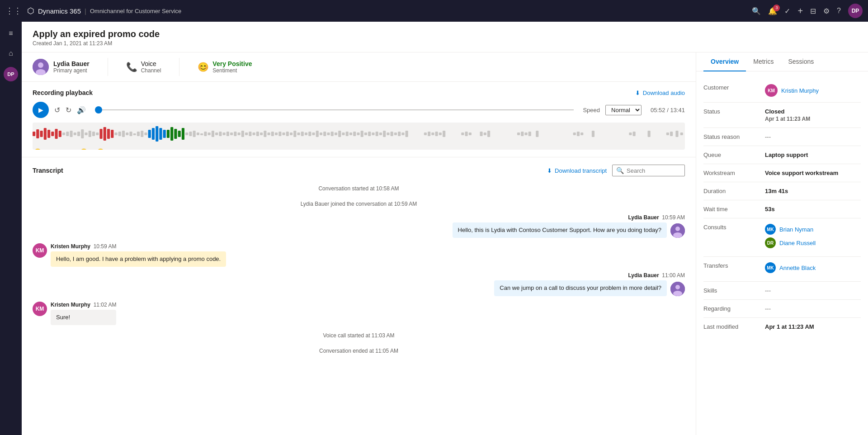  Describe the element at coordinates (445, 34) in the screenshot. I see `case-title: Apply an expired promo code` at that location.